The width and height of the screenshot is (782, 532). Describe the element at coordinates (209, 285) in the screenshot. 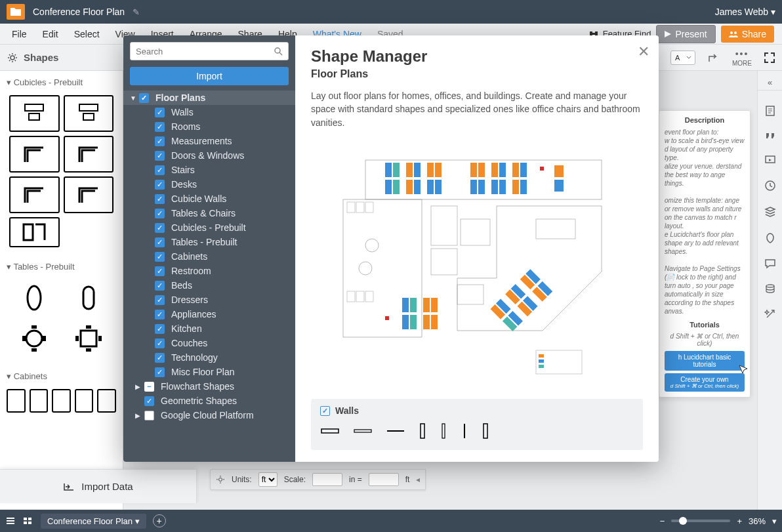

I see `tree-item: ✓Beds` at that location.